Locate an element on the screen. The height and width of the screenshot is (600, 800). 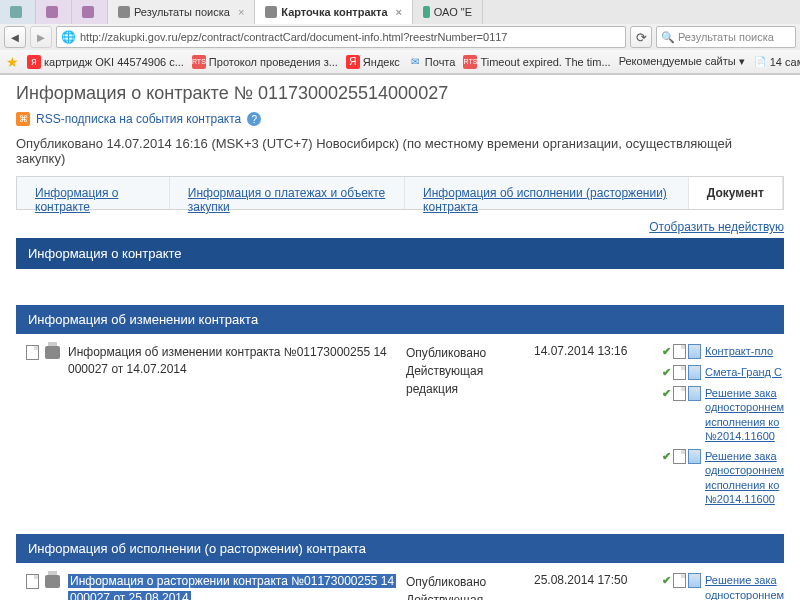
bookmark-item: ✉Почта is located at coordinates (432, 62).